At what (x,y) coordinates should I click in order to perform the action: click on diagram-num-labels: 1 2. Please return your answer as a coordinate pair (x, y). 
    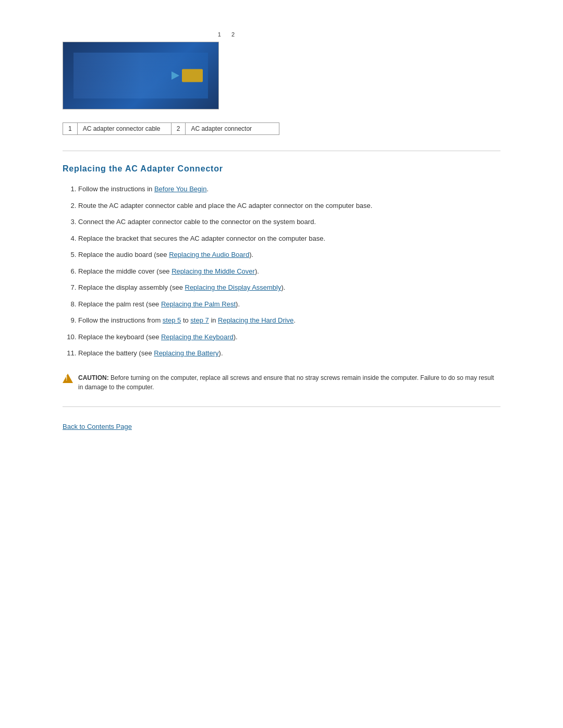
    Looking at the image, I should click on (226, 34).